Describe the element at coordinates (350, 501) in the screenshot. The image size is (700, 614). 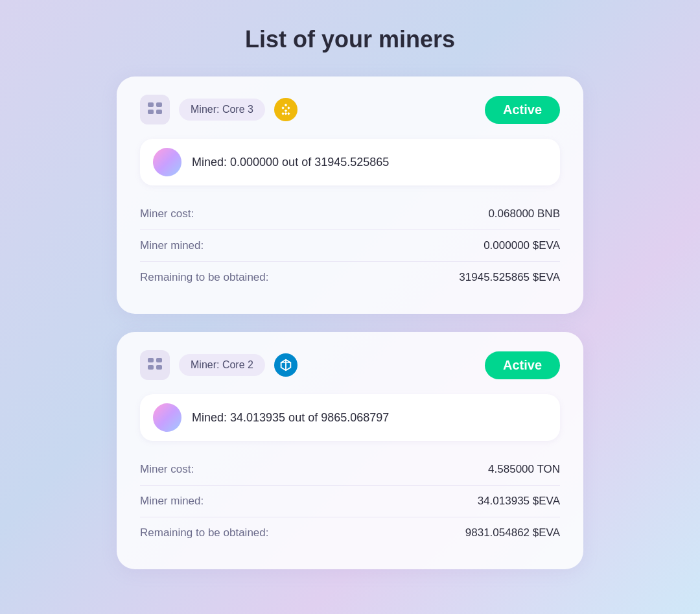
I see `stats-table-2: Miner cost: 4.585000 TON Miner mined: 34…` at that location.